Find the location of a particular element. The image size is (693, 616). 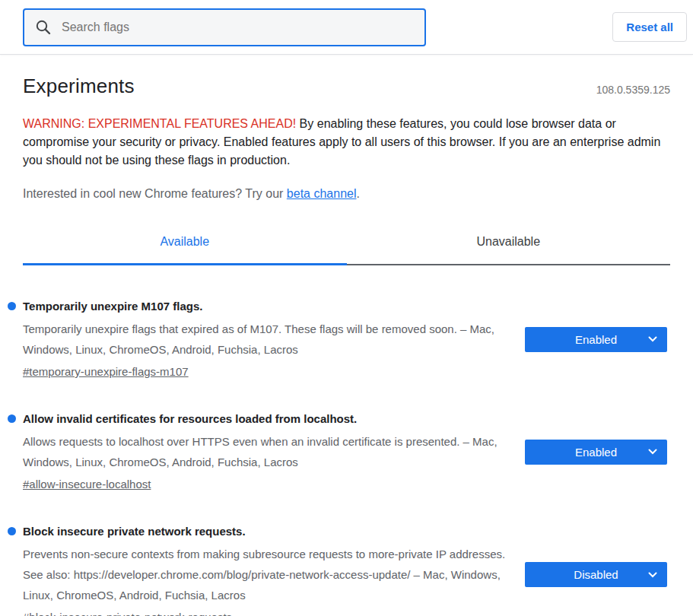

app-header: Reset all is located at coordinates (347, 27).